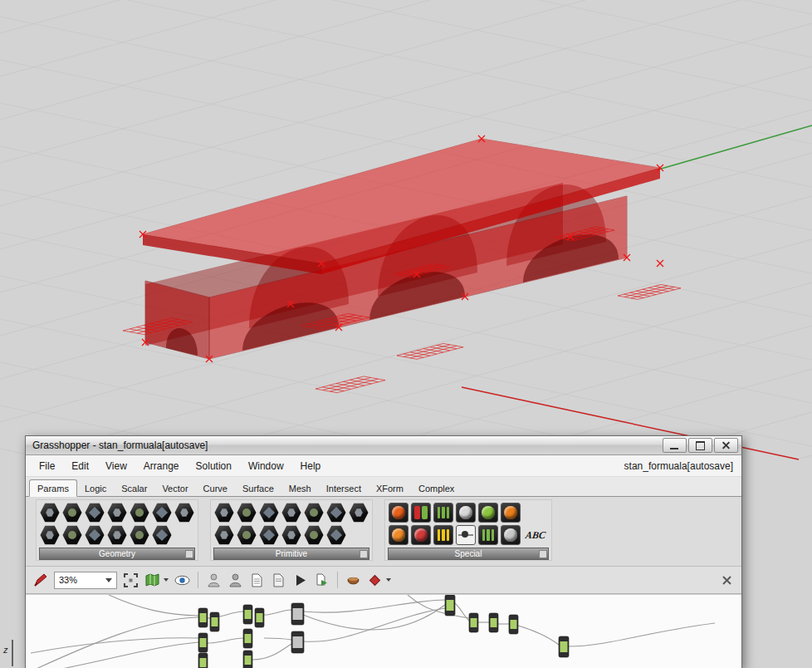  What do you see at coordinates (301, 580) in the screenshot?
I see `solve-play-icon` at bounding box center [301, 580].